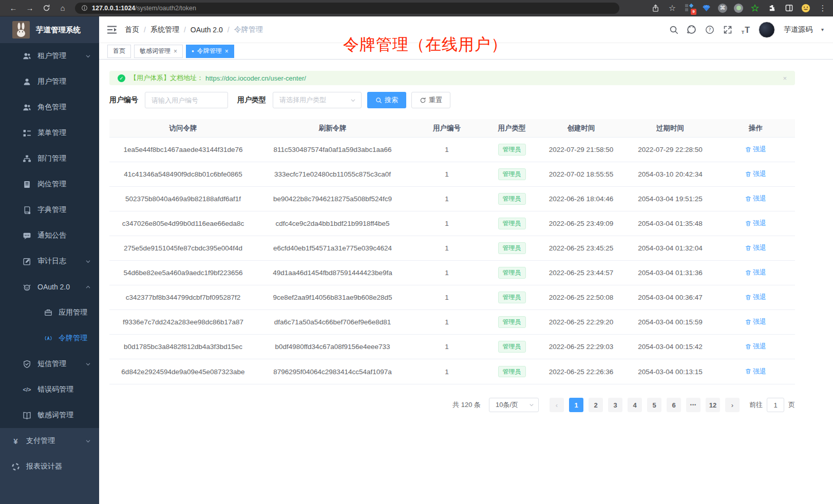 The image size is (833, 504). What do you see at coordinates (581, 273) in the screenshot?
I see `cell-create-time: 2022-06-25 23:44:57` at bounding box center [581, 273].